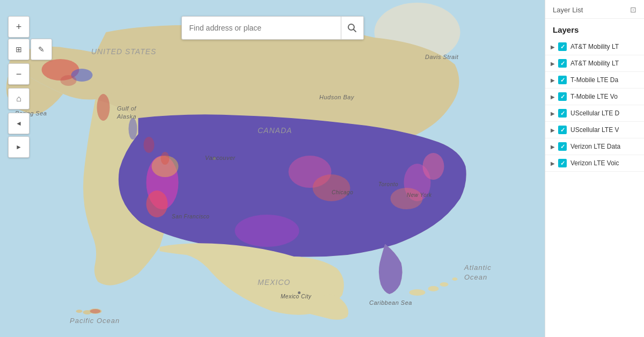  Describe the element at coordinates (261, 28) in the screenshot. I see `search-input` at that location.